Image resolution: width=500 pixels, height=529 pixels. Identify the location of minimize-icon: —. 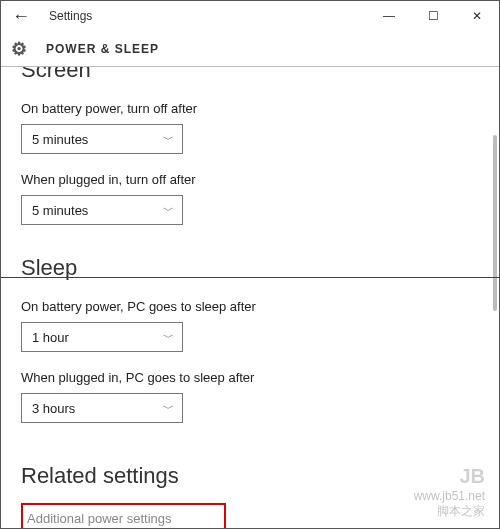
(389, 16).